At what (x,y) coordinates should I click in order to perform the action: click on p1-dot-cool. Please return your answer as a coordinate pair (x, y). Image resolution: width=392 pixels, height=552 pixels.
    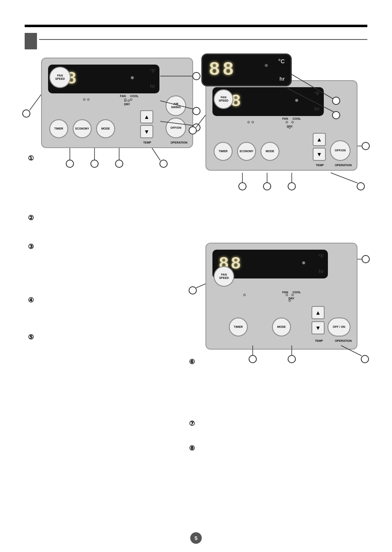
    Looking at the image, I should click on (131, 100).